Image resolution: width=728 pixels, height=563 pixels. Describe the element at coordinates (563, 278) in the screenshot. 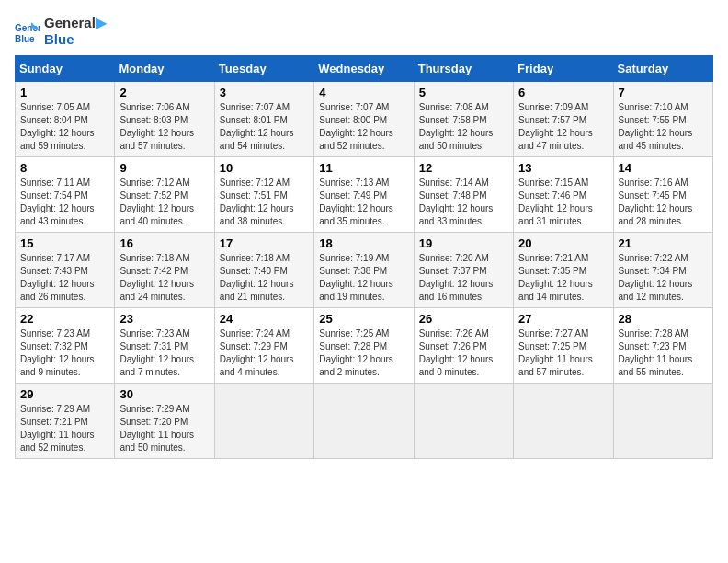

I see `day-info: Sunrise: 7:21 AMSunset: 7:35 PMDaylight:…` at that location.